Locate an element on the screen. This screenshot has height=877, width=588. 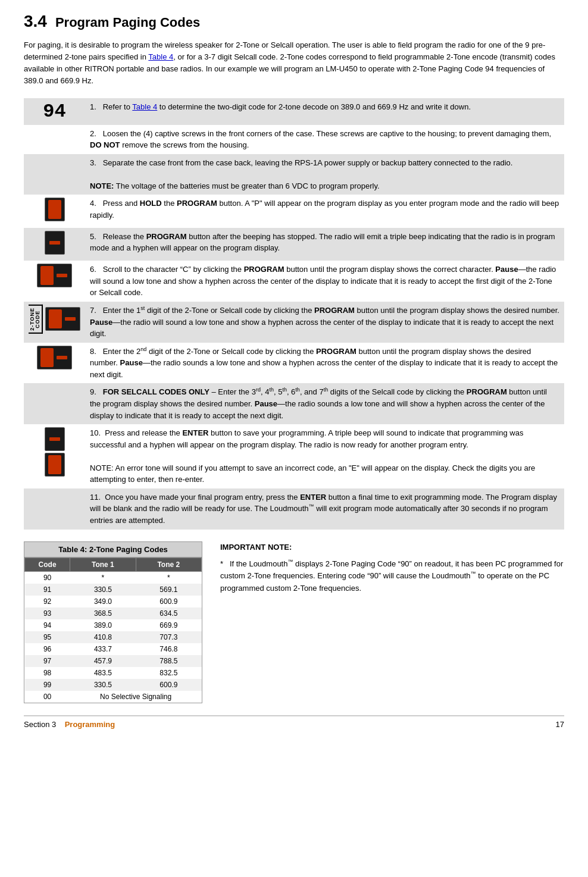
step-3-display is located at coordinates (55, 175).